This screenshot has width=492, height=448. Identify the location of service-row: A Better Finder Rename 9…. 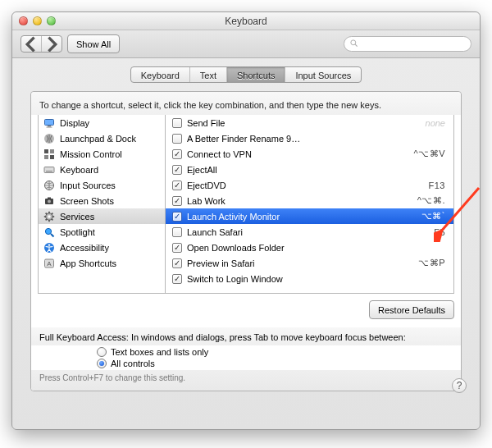
(310, 138).